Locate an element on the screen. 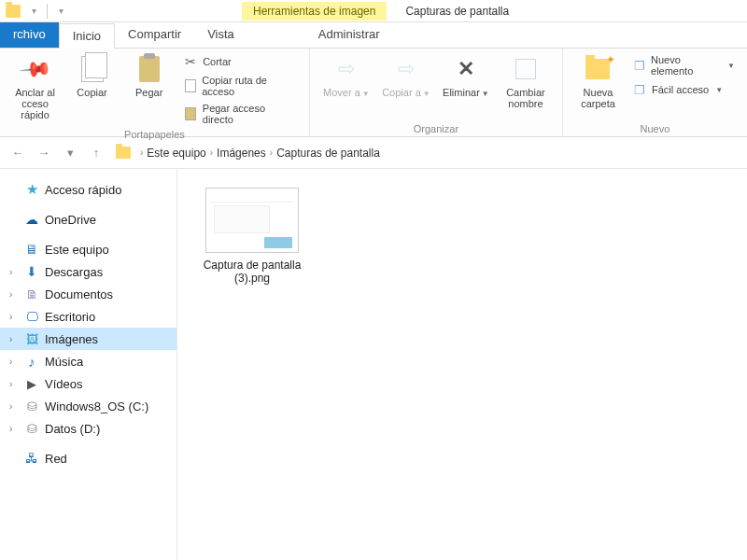 Image resolution: width=747 pixels, height=560 pixels. nav-downloads: › ⬇ Descargas is located at coordinates (88, 272).